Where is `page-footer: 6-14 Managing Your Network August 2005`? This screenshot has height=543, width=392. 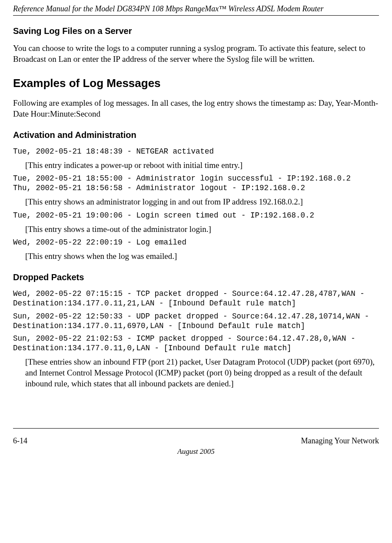 page-footer: 6-14 Managing Your Network August 2005 is located at coordinates (196, 442).